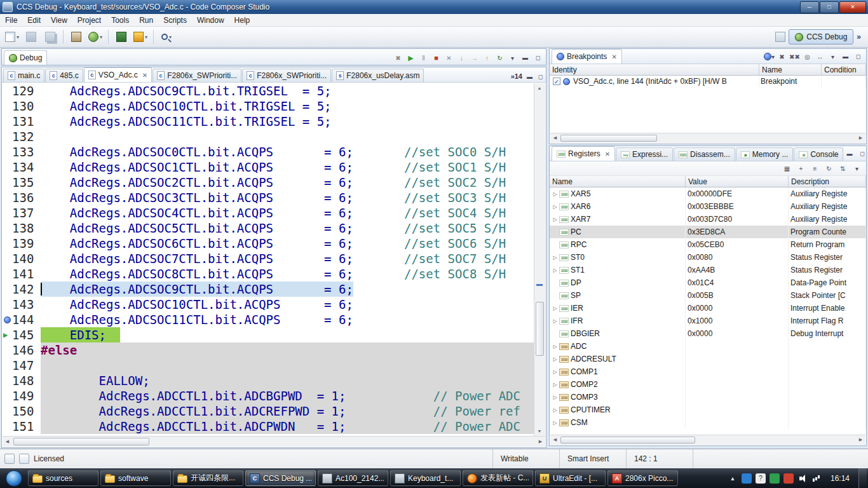  I want to click on taskbar-button-开诚四条限: 开诚四条限..., so click(208, 478).